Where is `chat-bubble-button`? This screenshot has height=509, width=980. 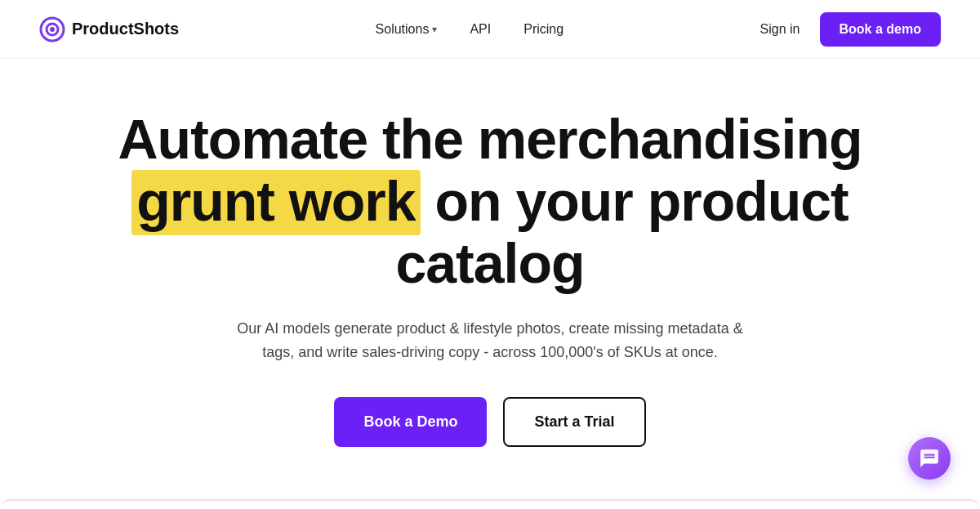 chat-bubble-button is located at coordinates (929, 458).